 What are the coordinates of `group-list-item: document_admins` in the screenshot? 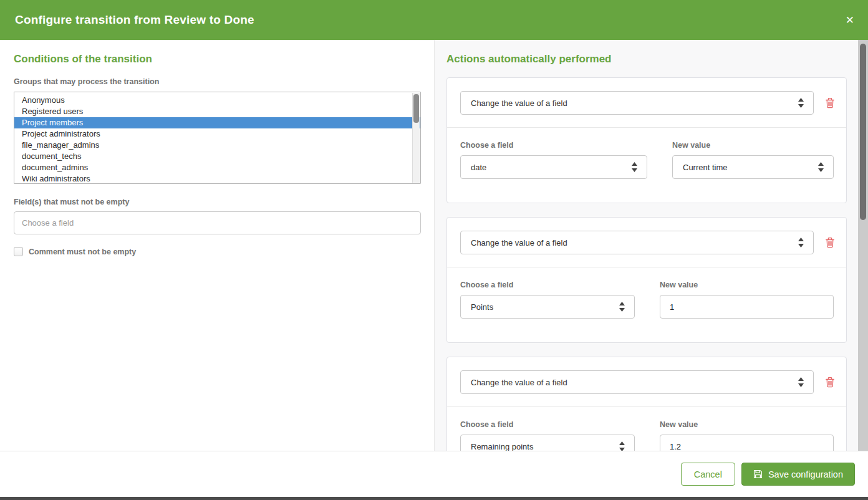 It's located at (217, 168).